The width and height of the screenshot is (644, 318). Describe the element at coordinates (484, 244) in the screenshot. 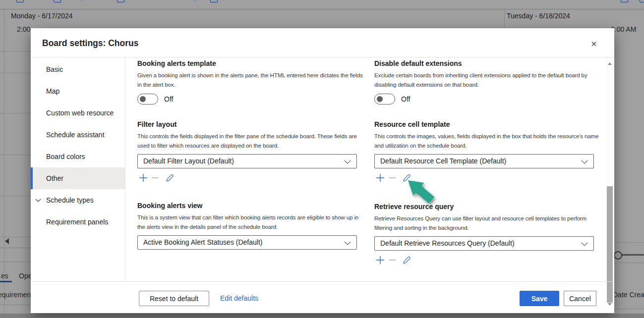

I see `retrieve-resource-query-dropdown: Default Retrieve Resources Query (Defaul…` at that location.